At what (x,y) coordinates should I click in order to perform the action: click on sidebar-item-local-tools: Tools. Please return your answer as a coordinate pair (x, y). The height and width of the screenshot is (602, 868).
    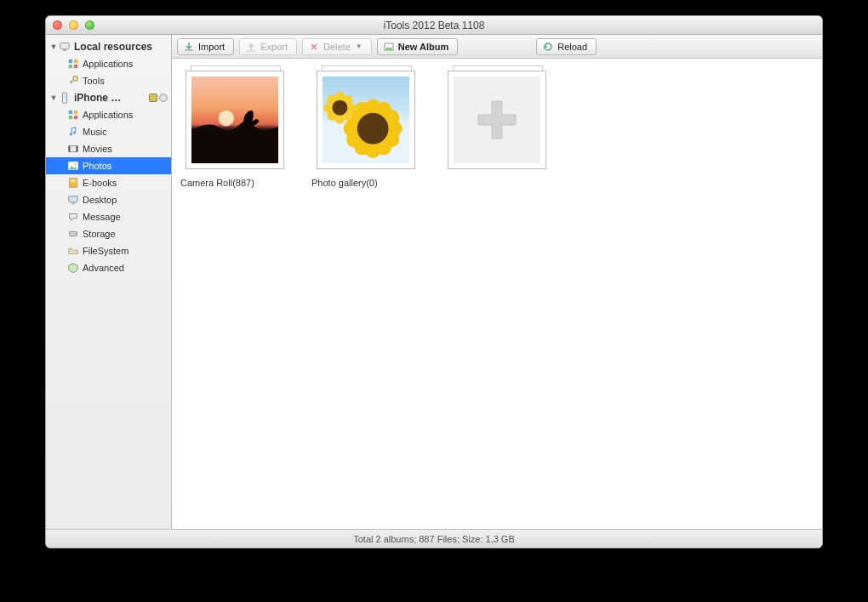
    Looking at the image, I should click on (109, 81).